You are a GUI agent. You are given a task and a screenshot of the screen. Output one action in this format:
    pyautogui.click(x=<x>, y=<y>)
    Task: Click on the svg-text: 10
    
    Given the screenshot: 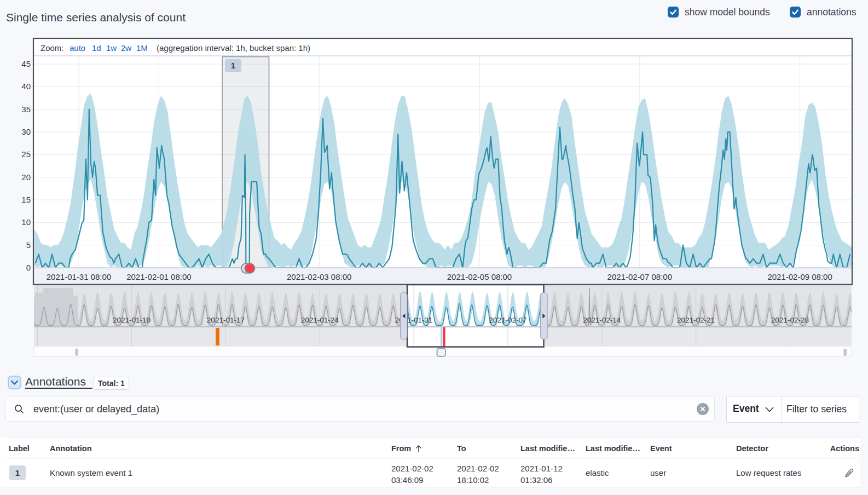 What is the action you would take?
    pyautogui.click(x=26, y=222)
    